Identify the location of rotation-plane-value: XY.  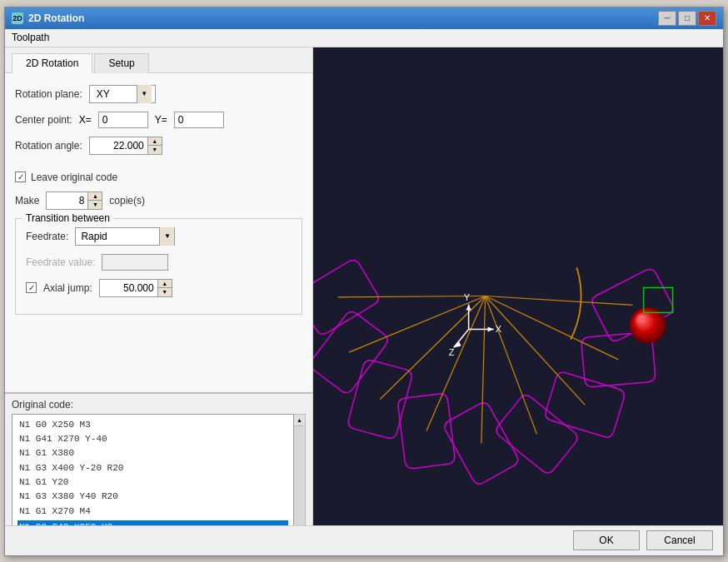
(103, 94).